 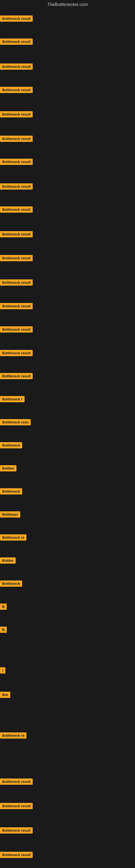 I want to click on bottleneck-item-13: Bottleneck result, so click(x=16, y=307).